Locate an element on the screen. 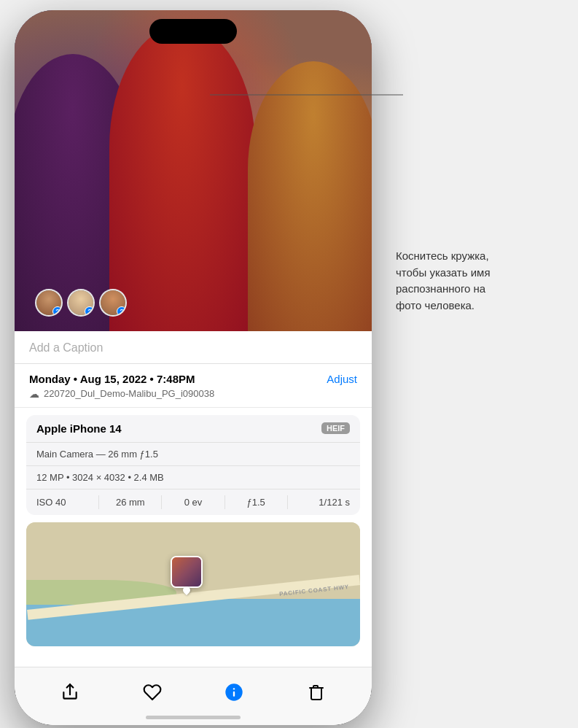 This screenshot has height=728, width=578. face-circle-2: ? is located at coordinates (81, 303).